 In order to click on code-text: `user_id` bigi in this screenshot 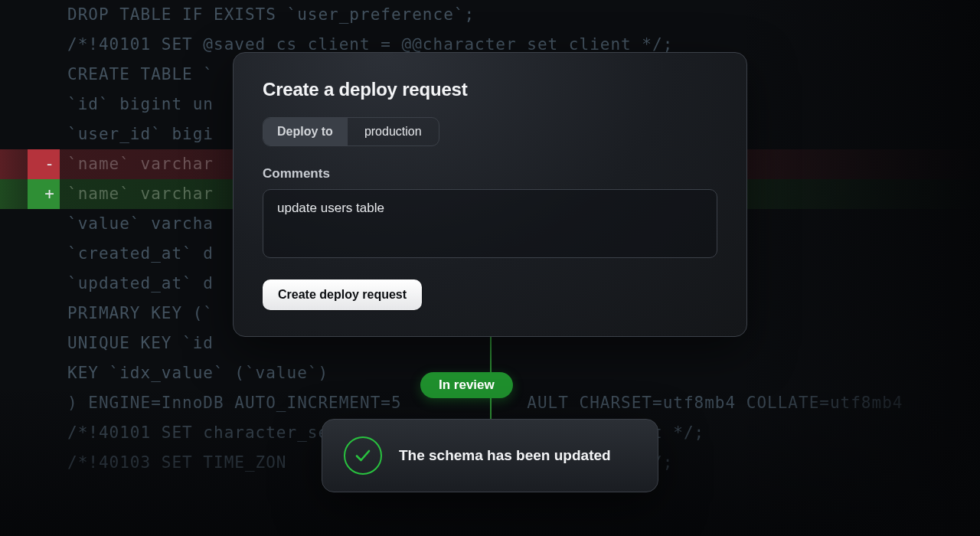, I will do `click(141, 135)`.